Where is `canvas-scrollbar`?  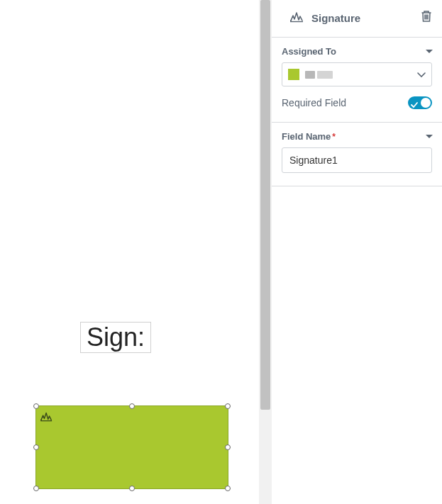 canvas-scrollbar is located at coordinates (265, 252).